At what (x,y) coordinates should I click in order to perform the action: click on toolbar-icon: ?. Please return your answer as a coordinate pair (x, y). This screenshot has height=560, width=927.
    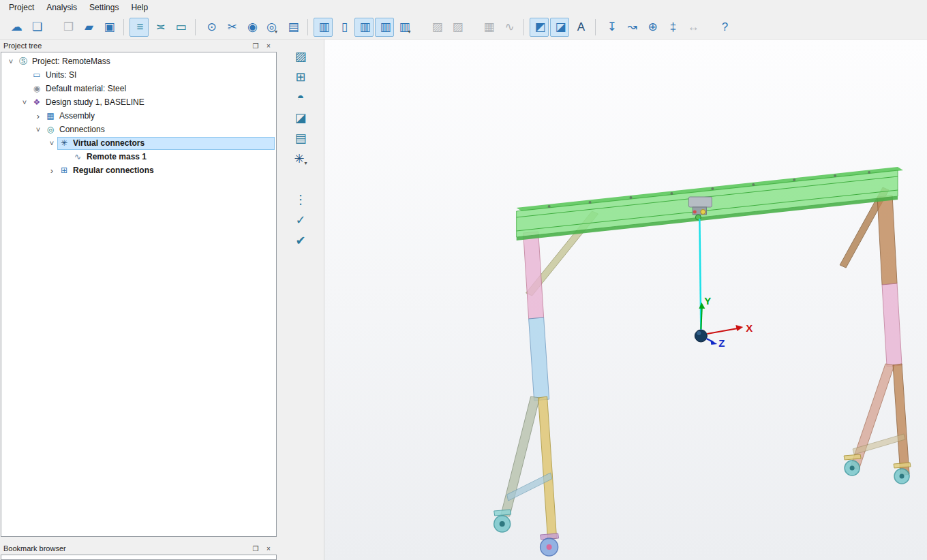
    Looking at the image, I should click on (725, 27).